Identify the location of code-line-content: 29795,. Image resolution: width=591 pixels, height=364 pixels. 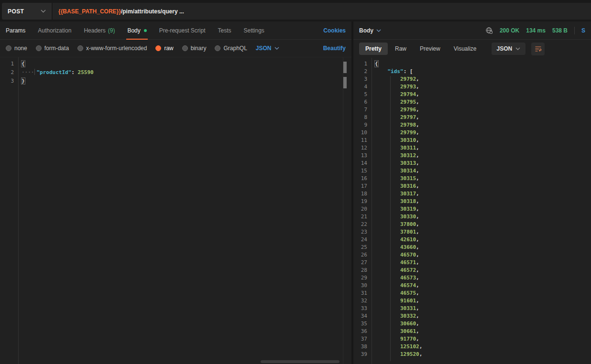
(395, 102).